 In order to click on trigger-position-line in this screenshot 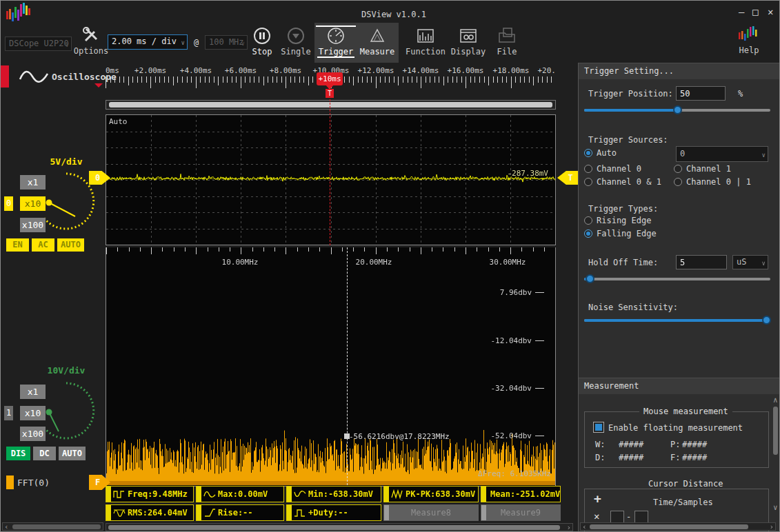, I will do `click(330, 167)`.